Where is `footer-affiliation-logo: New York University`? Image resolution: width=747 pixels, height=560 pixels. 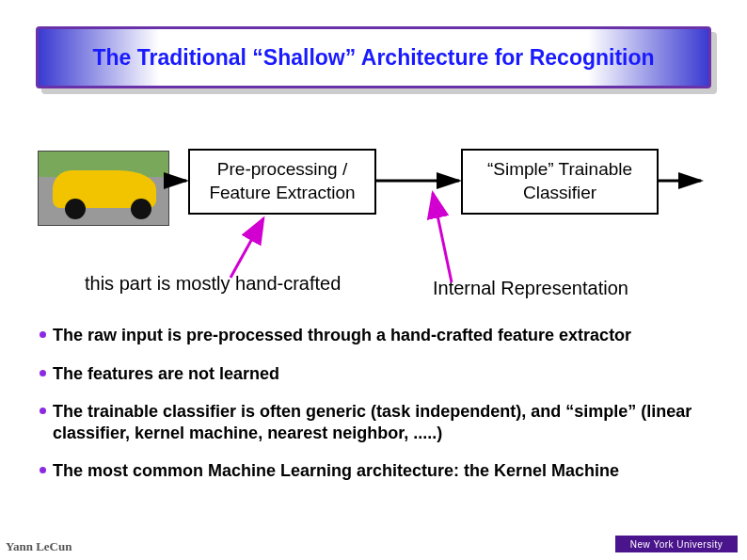
footer-affiliation-logo: New York University is located at coordinates (676, 544).